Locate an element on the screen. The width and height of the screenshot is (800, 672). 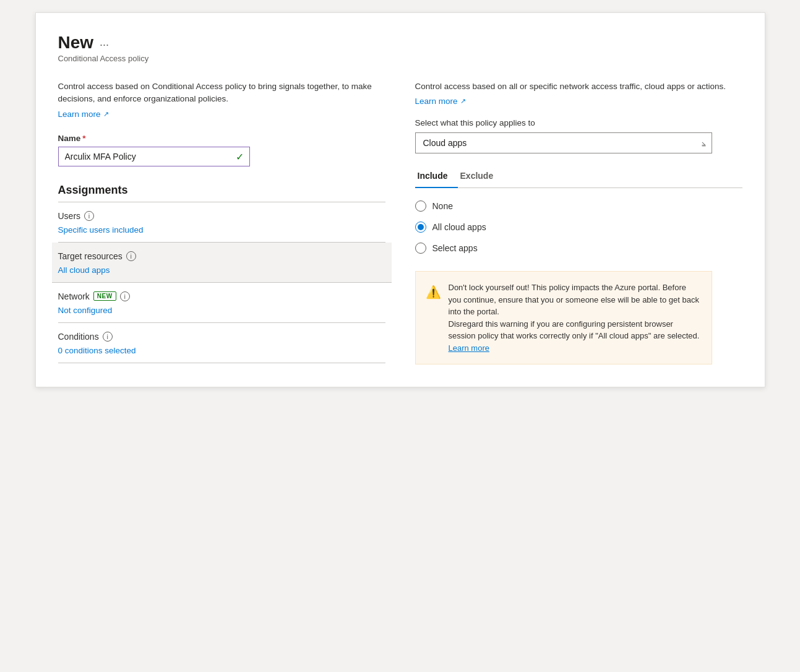
external-link-icon: ↗ is located at coordinates (106, 114).